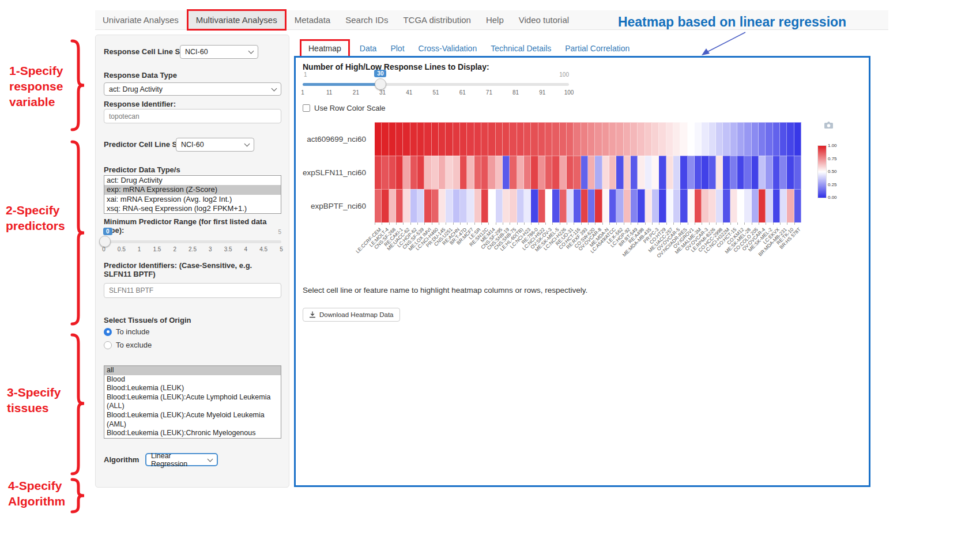 This screenshot has height=551, width=980. Describe the element at coordinates (495, 20) in the screenshot. I see `nav-item-help: Help` at that location.